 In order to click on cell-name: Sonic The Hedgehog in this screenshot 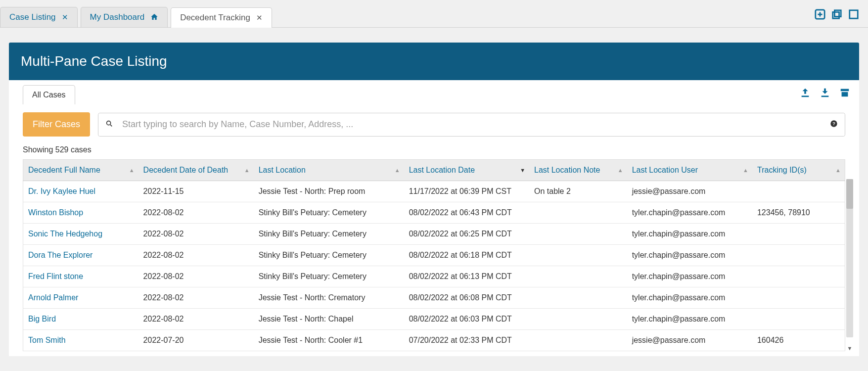, I will do `click(81, 234)`.